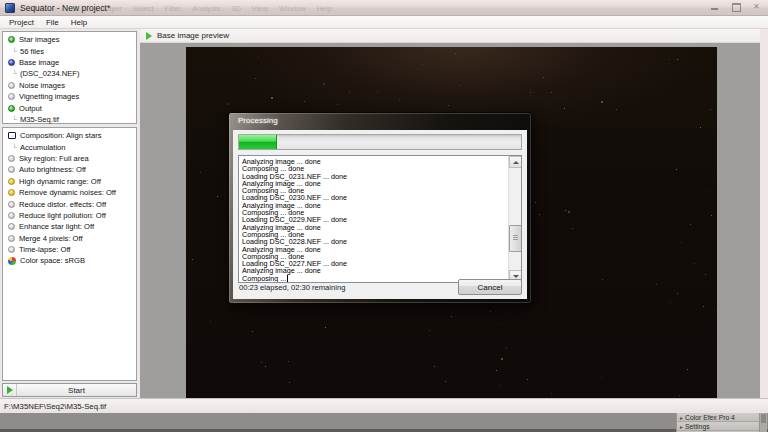 The image size is (768, 432). Describe the element at coordinates (450, 36) in the screenshot. I see `preview-header: Base image preview` at that location.